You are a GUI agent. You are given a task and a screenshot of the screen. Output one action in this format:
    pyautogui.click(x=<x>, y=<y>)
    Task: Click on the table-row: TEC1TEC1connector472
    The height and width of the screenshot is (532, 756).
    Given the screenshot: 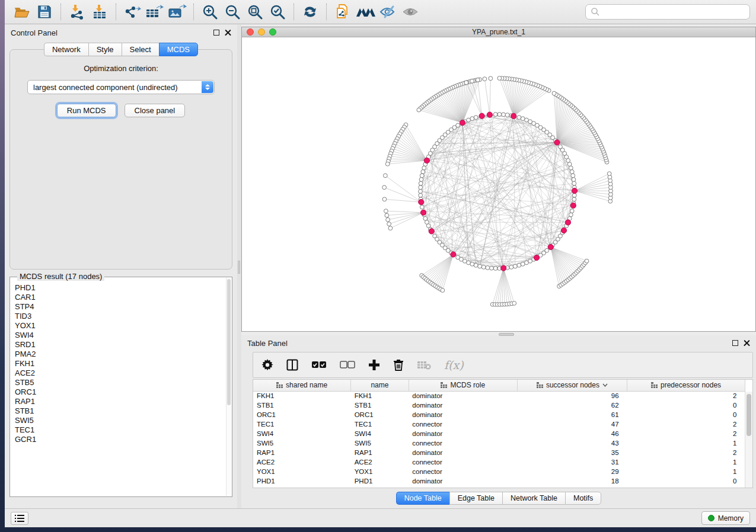 What is the action you would take?
    pyautogui.click(x=499, y=424)
    